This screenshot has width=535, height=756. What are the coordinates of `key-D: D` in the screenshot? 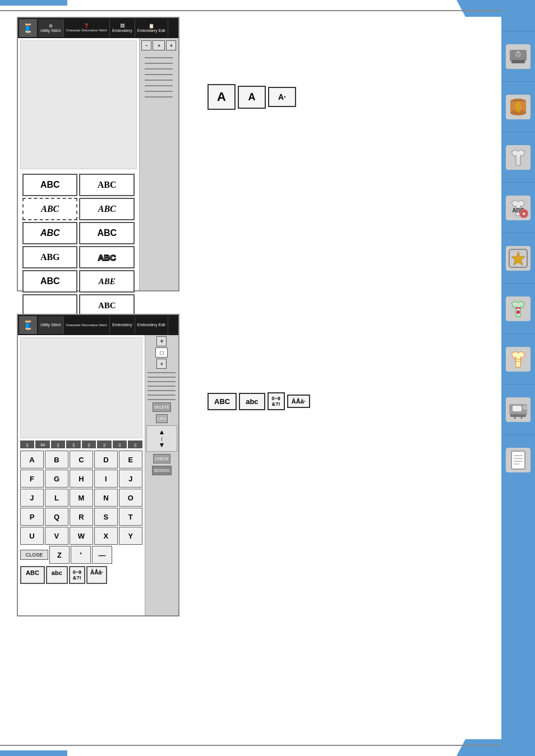 It's located at (106, 460).